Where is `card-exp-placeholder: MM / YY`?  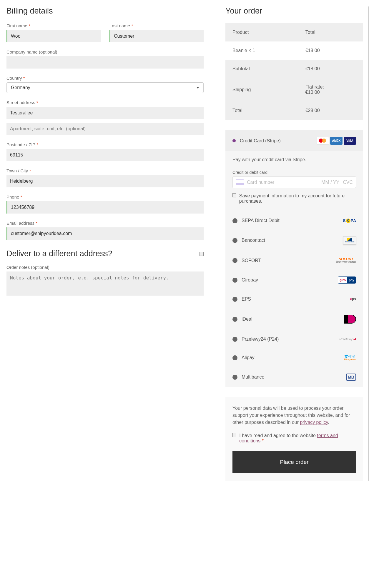
card-exp-placeholder: MM / YY is located at coordinates (330, 182).